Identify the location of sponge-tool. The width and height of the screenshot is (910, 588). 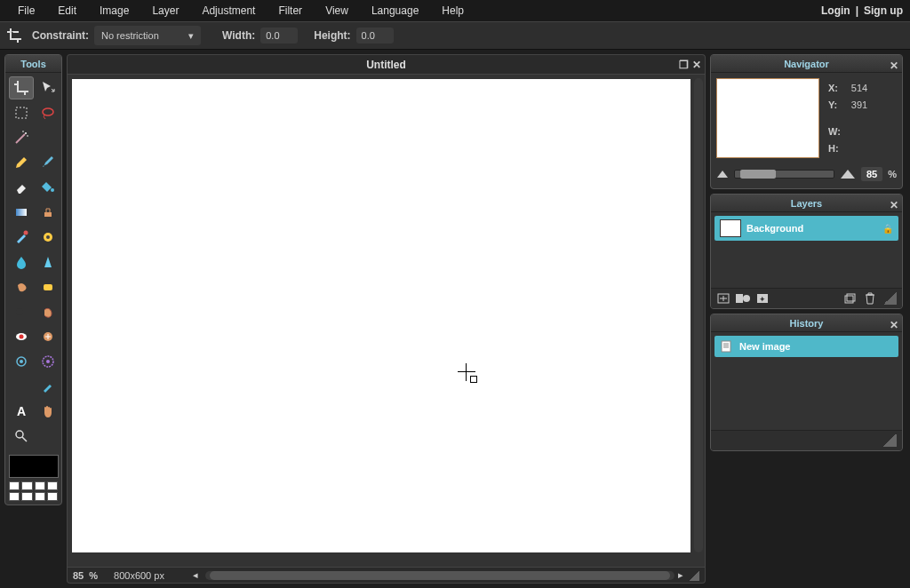
(48, 287).